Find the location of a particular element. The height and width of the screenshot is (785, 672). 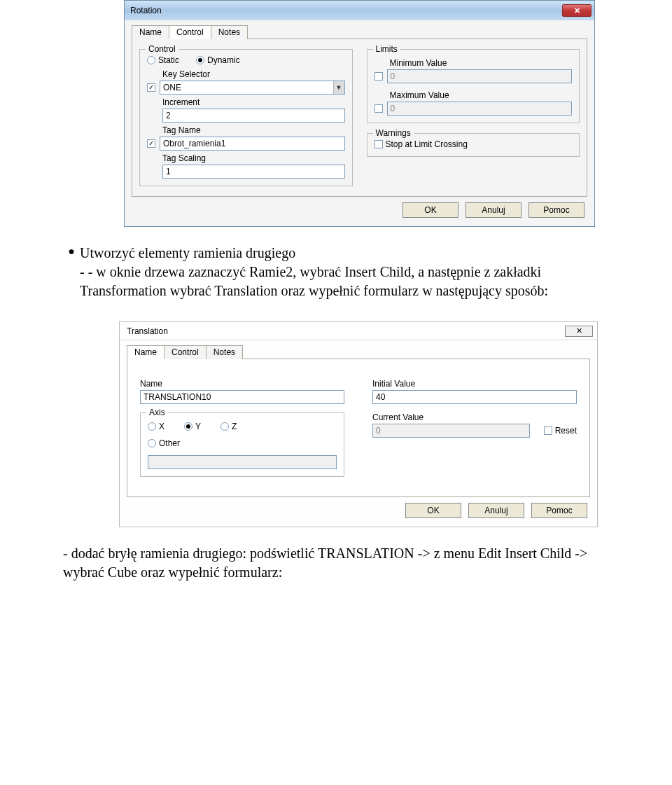

tag-name-check is located at coordinates (151, 144).